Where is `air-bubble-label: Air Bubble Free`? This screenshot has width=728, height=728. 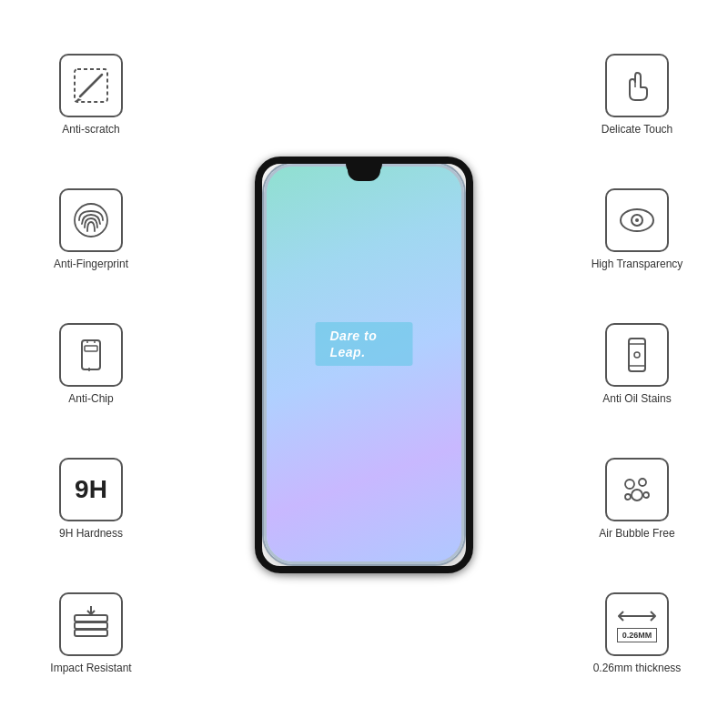 air-bubble-label: Air Bubble Free is located at coordinates (637, 533).